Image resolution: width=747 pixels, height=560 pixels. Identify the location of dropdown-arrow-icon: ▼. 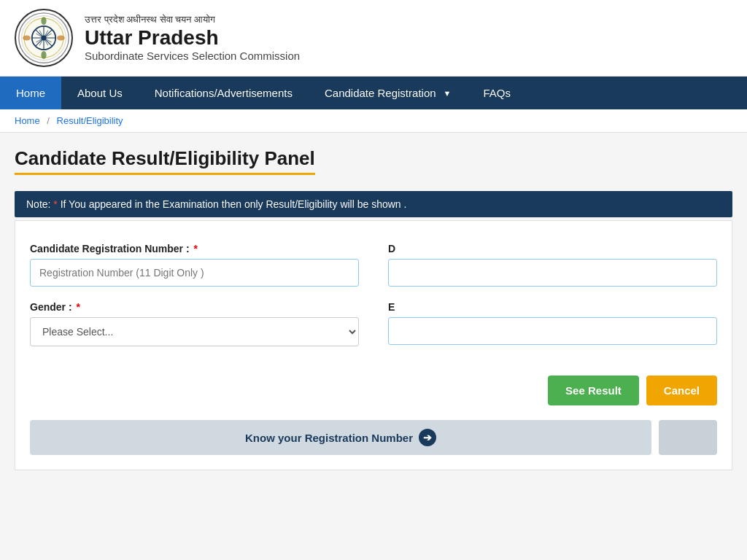
(448, 93).